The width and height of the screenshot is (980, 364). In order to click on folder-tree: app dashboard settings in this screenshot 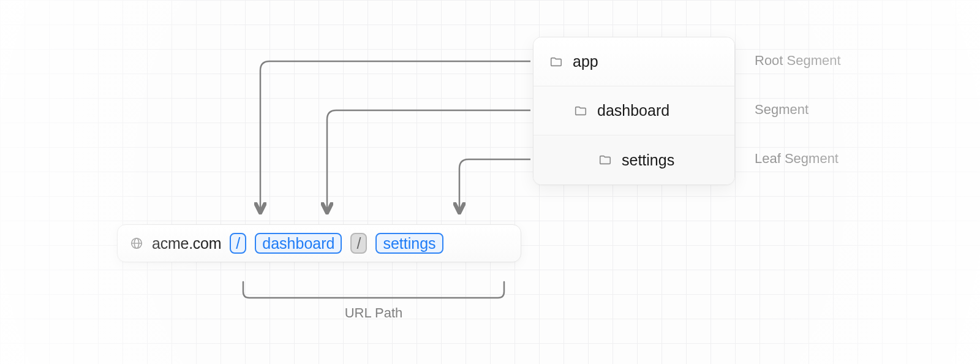, I will do `click(634, 111)`.